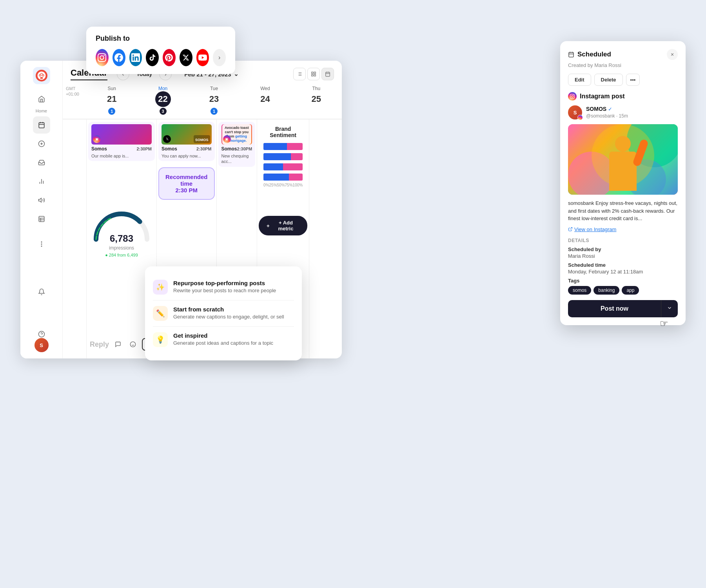  I want to click on more-options-button: •••, so click(633, 80).